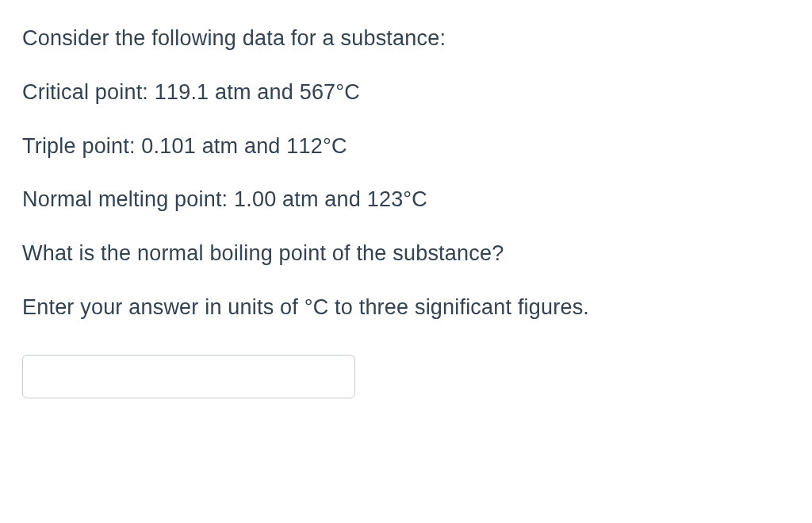 Image resolution: width=812 pixels, height=523 pixels. What do you see at coordinates (406, 200) in the screenshot?
I see `melting-point-data: Normal melting point: 1.00 atm and 123°C` at bounding box center [406, 200].